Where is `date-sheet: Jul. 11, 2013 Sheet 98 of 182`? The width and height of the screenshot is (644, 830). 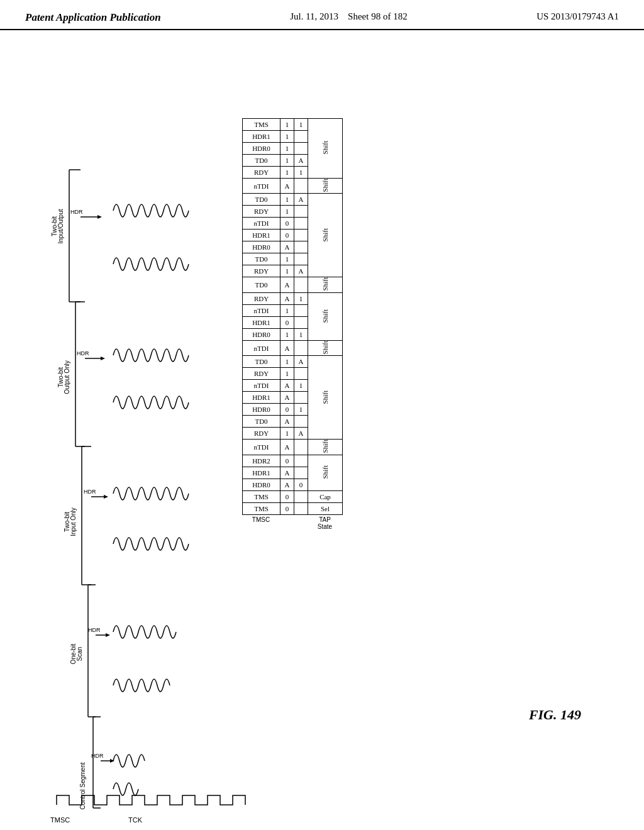
date-sheet: Jul. 11, 2013 Sheet 98 of 182 is located at coordinates (348, 16).